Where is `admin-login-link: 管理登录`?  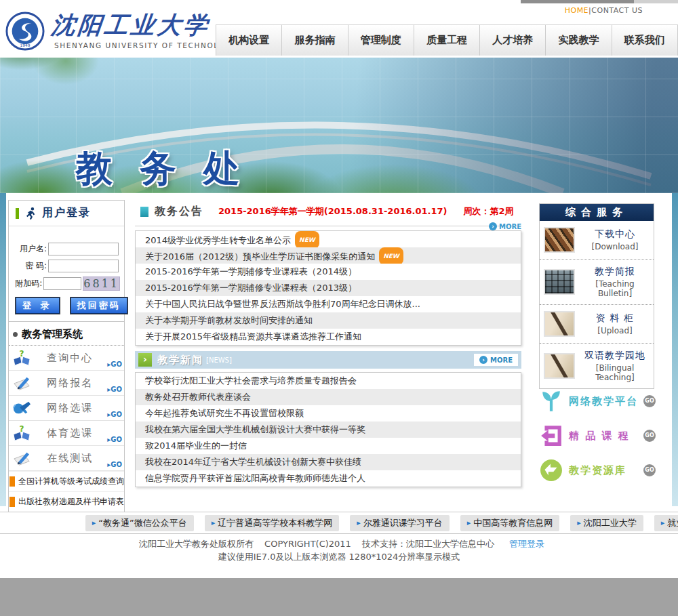
admin-login-link: 管理登录 is located at coordinates (527, 543).